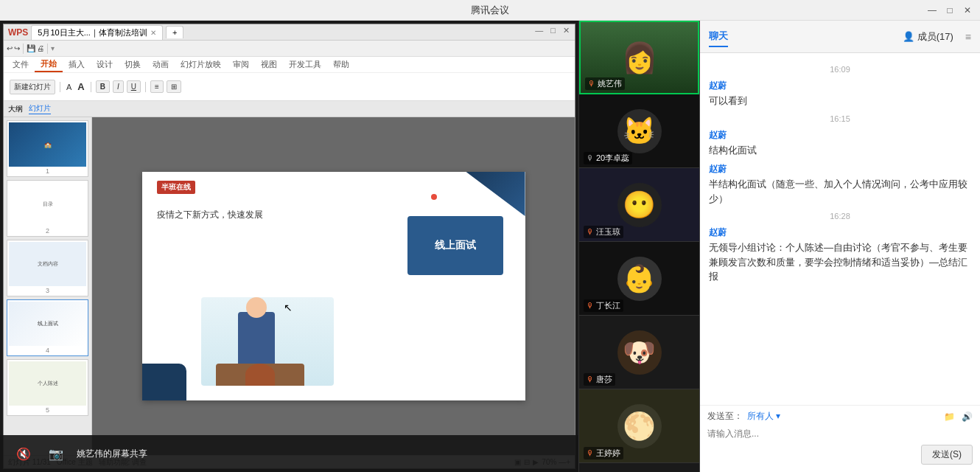  Describe the element at coordinates (590, 158) in the screenshot. I see `mic-icon-li: 🎙` at that location.